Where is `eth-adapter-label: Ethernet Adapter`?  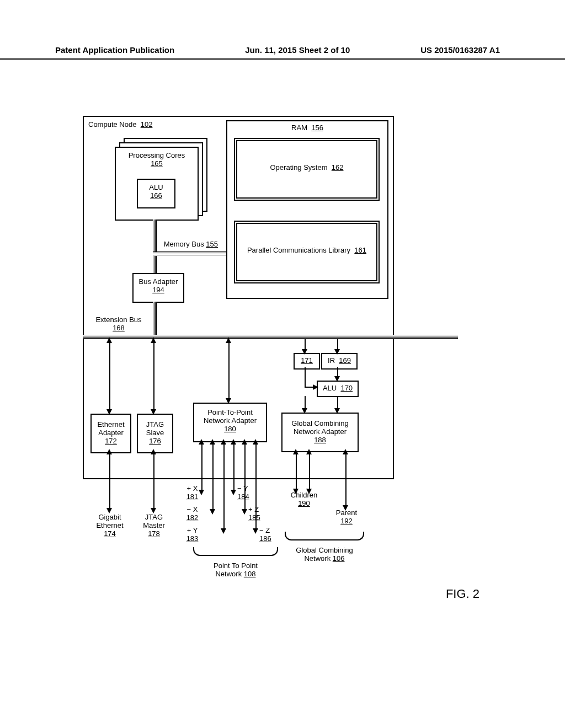 eth-adapter-label: Ethernet Adapter is located at coordinates (110, 429).